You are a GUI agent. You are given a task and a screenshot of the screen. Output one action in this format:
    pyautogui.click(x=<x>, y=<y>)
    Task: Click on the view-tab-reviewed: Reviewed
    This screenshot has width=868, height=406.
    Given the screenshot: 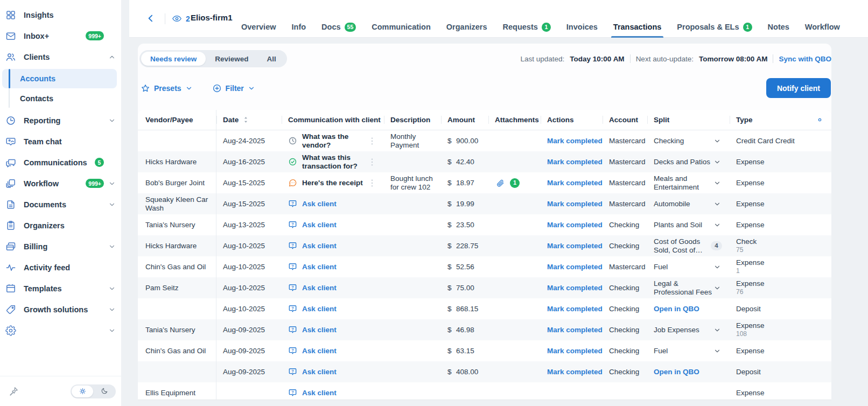 What is the action you would take?
    pyautogui.click(x=232, y=59)
    